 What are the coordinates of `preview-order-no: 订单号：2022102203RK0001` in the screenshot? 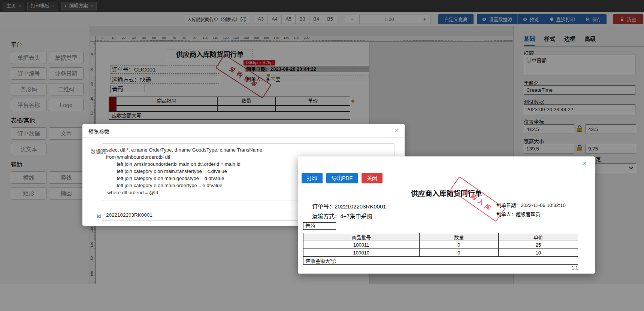 It's located at (349, 206).